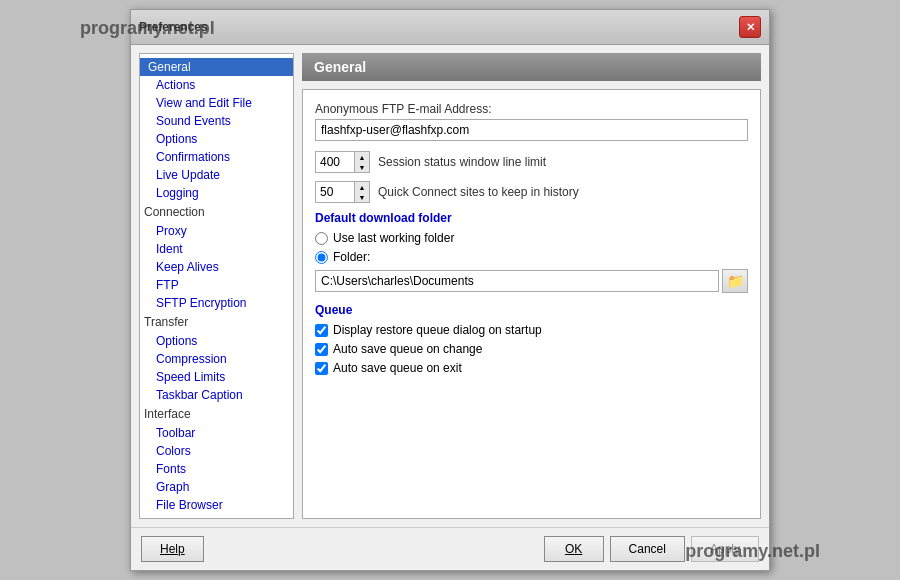  What do you see at coordinates (735, 281) in the screenshot?
I see `folder-browse-button: 📁` at bounding box center [735, 281].